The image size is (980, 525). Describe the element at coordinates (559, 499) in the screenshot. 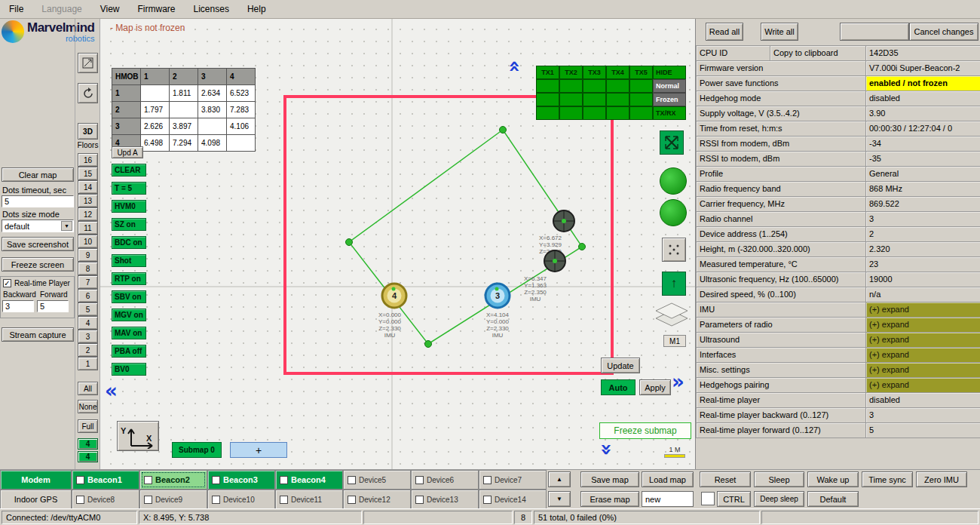

I see `device-scroll-down-button: ▼` at that location.